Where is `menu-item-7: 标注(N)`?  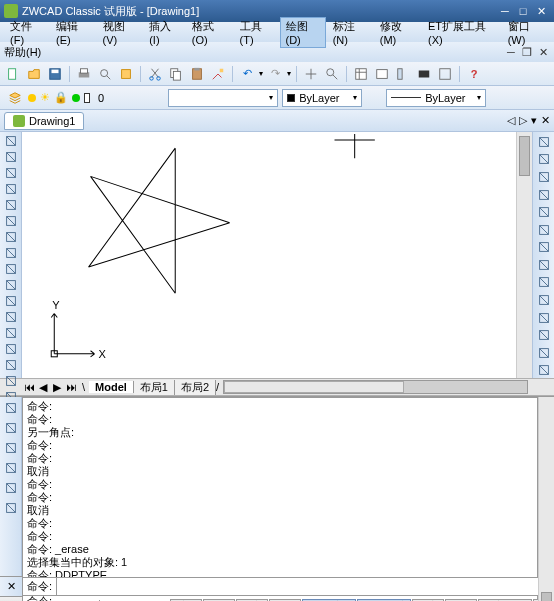
menu-item-7: 标注(N) is located at coordinates (350, 32).